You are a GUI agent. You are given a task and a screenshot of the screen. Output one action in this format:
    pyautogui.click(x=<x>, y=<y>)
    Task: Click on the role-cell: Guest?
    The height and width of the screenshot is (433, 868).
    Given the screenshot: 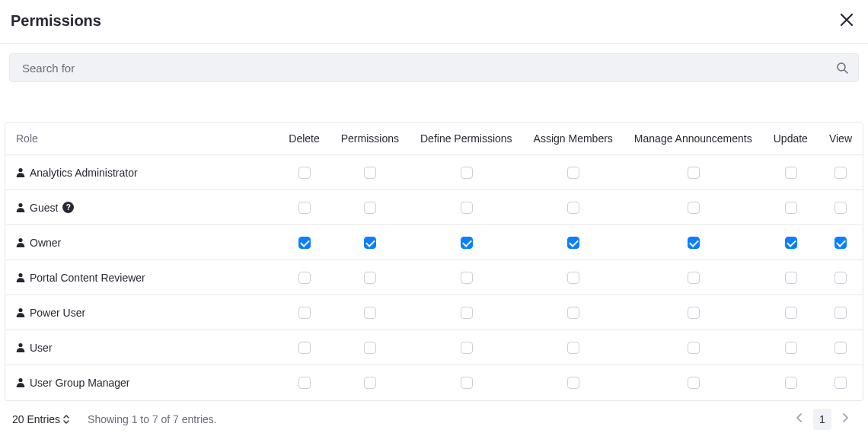 What is the action you would take?
    pyautogui.click(x=142, y=208)
    